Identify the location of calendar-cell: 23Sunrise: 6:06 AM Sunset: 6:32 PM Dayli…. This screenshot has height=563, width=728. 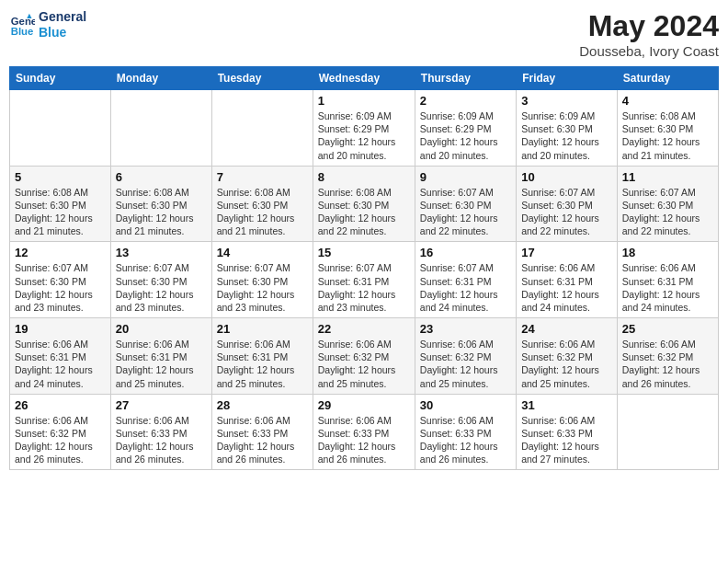
(465, 357).